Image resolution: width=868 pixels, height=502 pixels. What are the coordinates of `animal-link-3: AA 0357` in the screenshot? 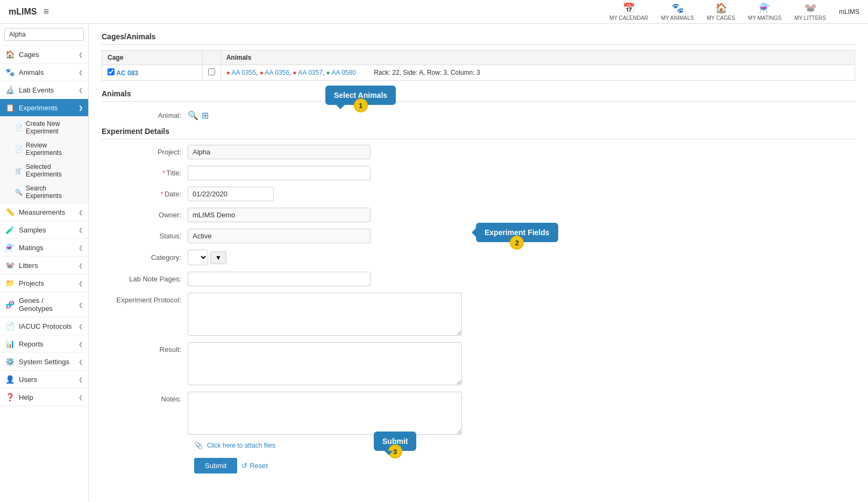 It's located at (311, 73).